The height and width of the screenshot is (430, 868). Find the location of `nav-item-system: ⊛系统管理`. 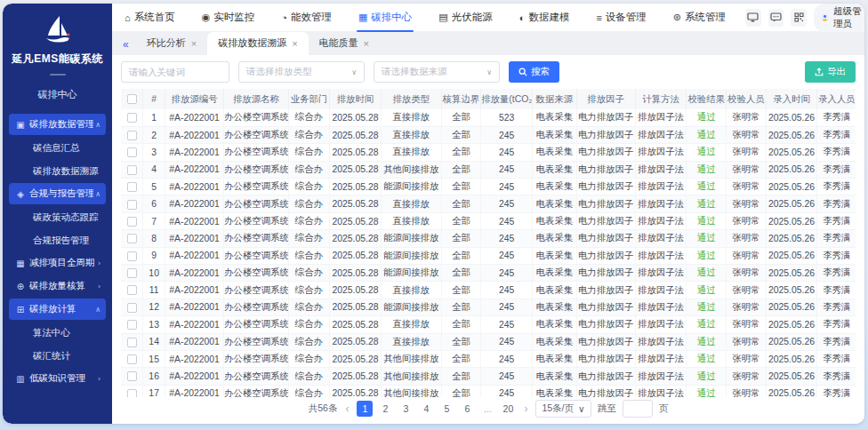

nav-item-system: ⊛系统管理 is located at coordinates (699, 18).